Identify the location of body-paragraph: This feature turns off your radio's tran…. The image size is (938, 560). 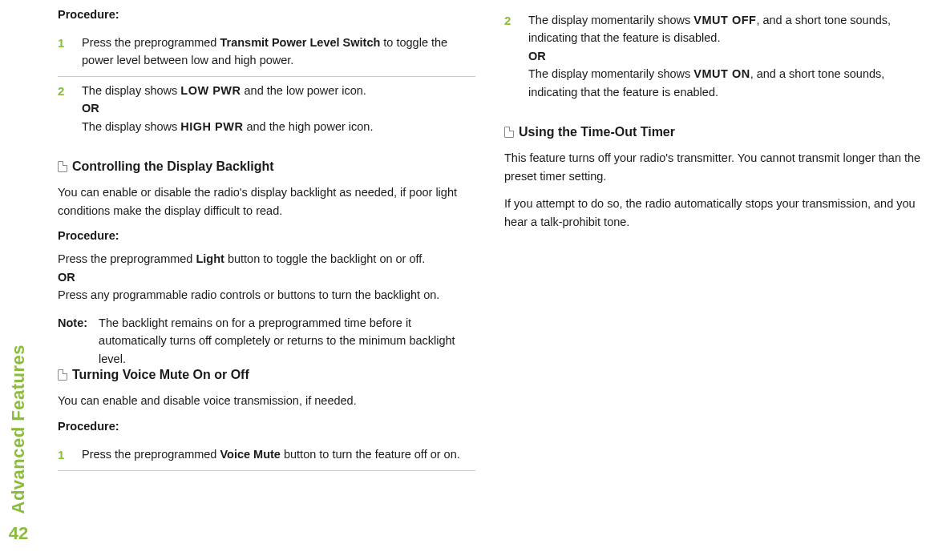
(714, 167).